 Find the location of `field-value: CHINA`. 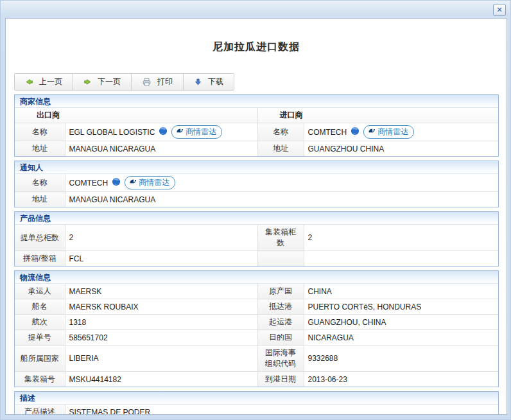

field-value: CHINA is located at coordinates (401, 292).